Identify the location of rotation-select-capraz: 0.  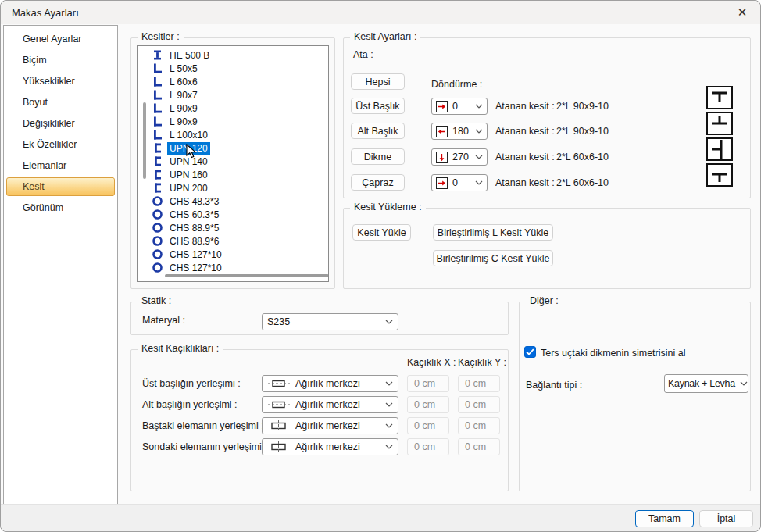
(459, 183).